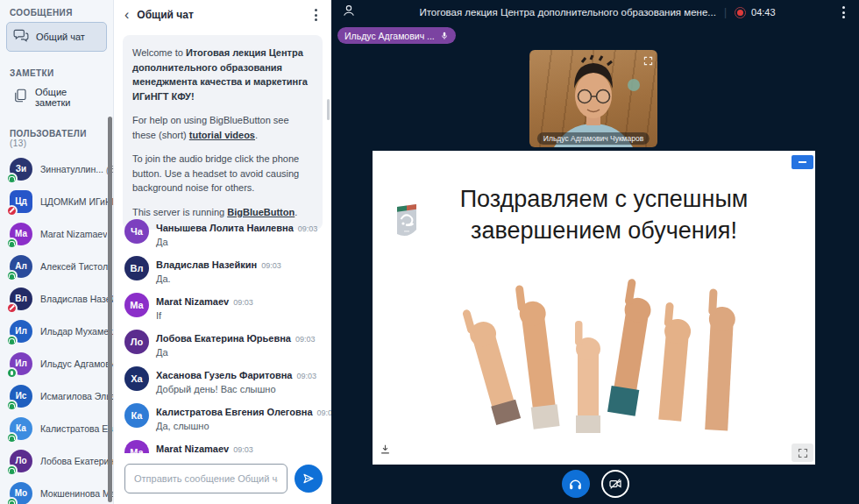 This screenshot has height=504, width=859. Describe the element at coordinates (328, 110) in the screenshot. I see `chat-scrollbar` at that location.